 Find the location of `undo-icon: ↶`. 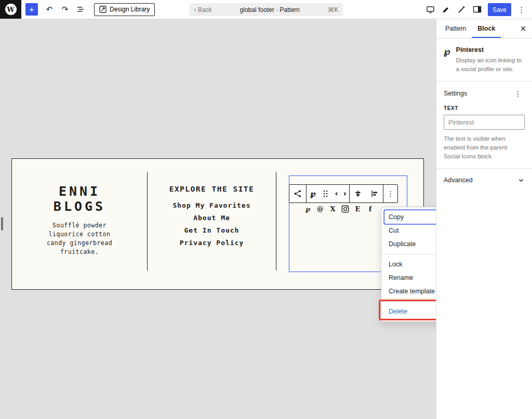

undo-icon: ↶ is located at coordinates (50, 9).